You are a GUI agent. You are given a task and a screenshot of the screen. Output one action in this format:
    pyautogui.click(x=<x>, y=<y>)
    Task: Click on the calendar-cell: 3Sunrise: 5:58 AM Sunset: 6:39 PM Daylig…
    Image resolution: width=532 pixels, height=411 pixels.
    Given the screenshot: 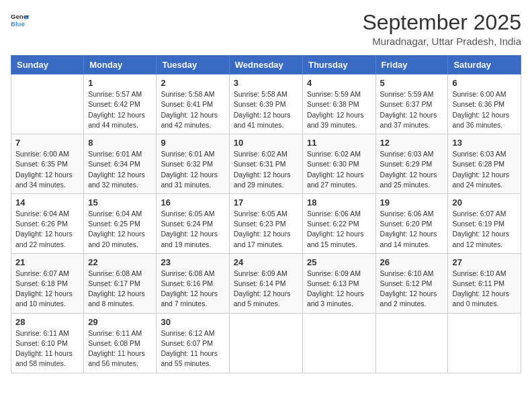 What is the action you would take?
    pyautogui.click(x=266, y=105)
    